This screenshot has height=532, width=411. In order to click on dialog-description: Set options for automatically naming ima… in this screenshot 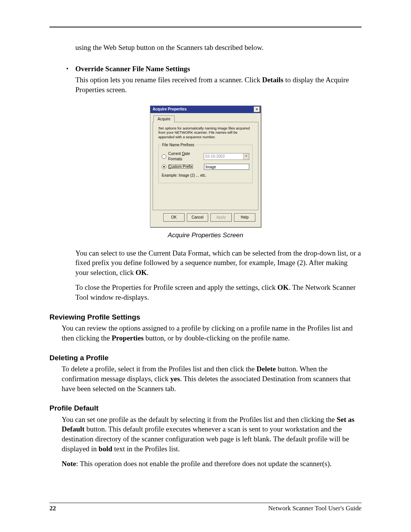, I will do `click(206, 133)`.